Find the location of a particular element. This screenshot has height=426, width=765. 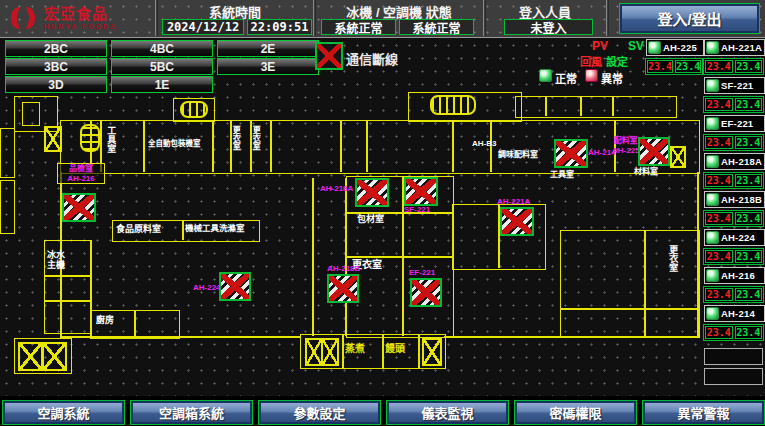

ahu-status-value: 系統正常 is located at coordinates (436, 27).